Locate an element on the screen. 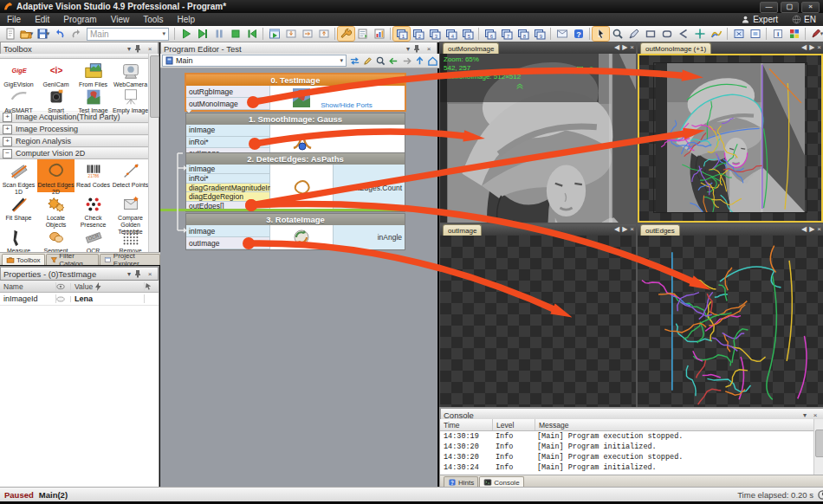 This screenshot has width=823, height=504. console-col-time: Time is located at coordinates (466, 424).